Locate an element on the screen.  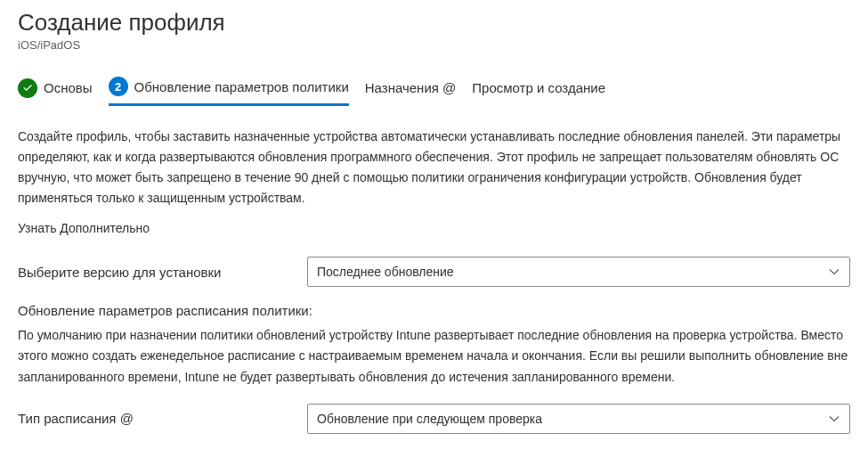
step-assignments: Назначения @ is located at coordinates (411, 91).